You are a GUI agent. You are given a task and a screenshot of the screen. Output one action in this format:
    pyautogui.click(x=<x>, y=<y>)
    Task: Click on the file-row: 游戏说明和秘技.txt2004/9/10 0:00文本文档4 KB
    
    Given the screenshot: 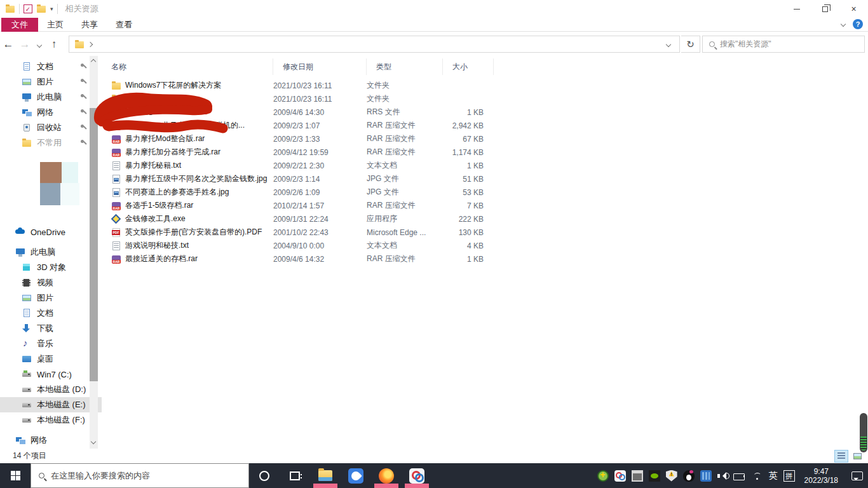 What is the action you would take?
    pyautogui.click(x=485, y=245)
    